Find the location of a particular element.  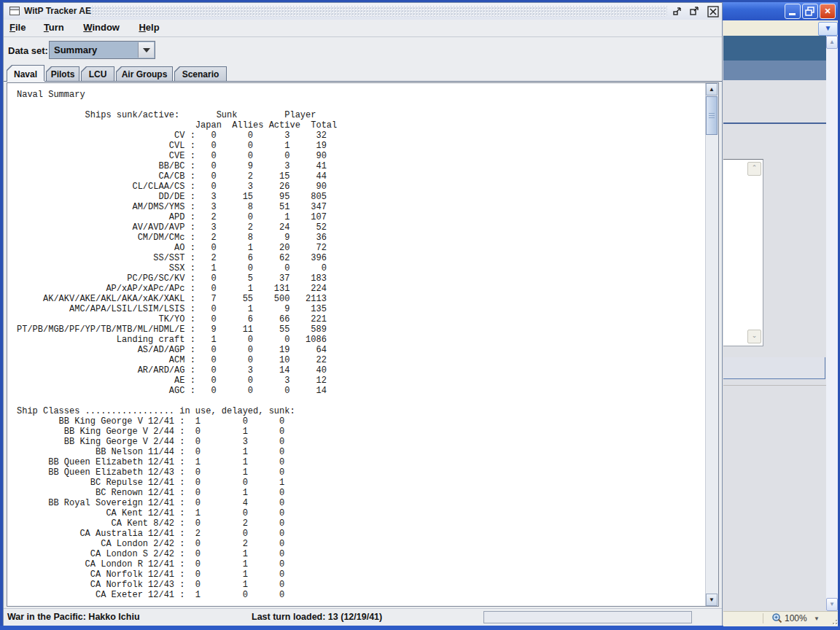

close-window-button is located at coordinates (713, 12).